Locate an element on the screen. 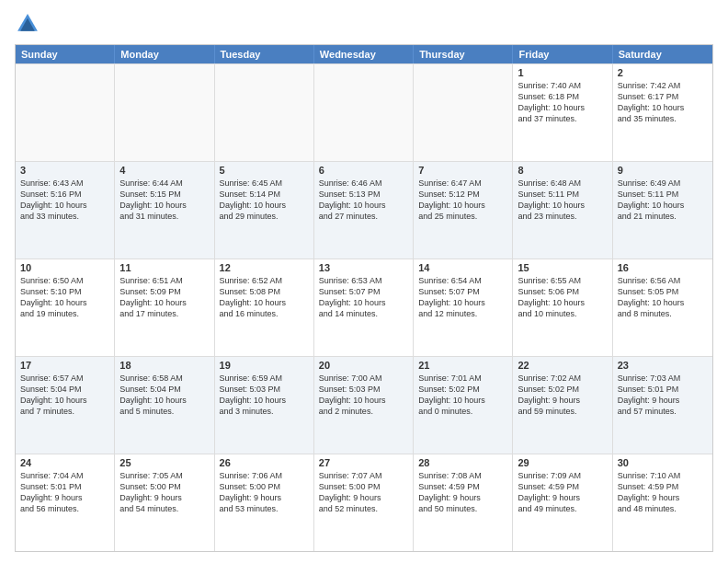 The width and height of the screenshot is (728, 563). day-number: 4 is located at coordinates (164, 170).